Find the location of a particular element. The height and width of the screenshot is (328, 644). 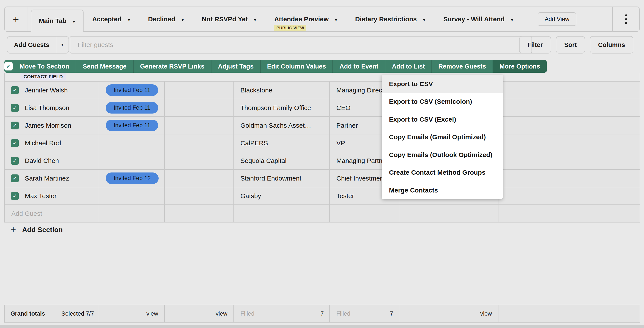

guest-name: David Chen is located at coordinates (42, 161).